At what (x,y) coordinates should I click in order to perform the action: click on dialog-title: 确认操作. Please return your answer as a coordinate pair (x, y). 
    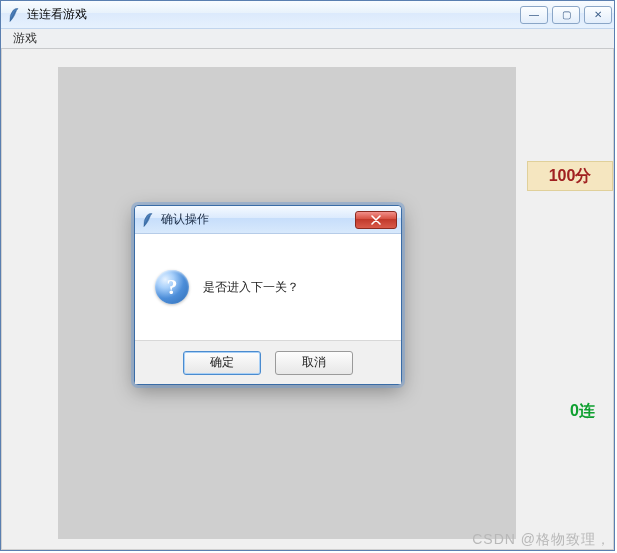
    Looking at the image, I should click on (258, 220).